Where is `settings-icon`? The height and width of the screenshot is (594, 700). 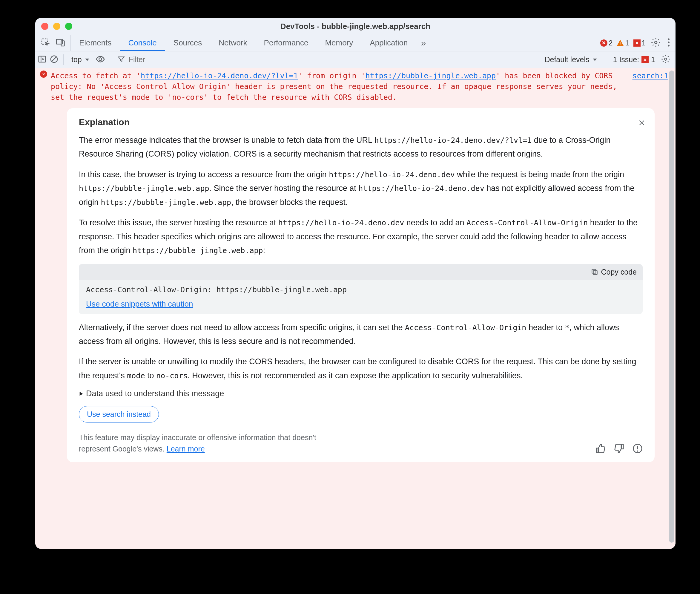
settings-icon is located at coordinates (656, 43).